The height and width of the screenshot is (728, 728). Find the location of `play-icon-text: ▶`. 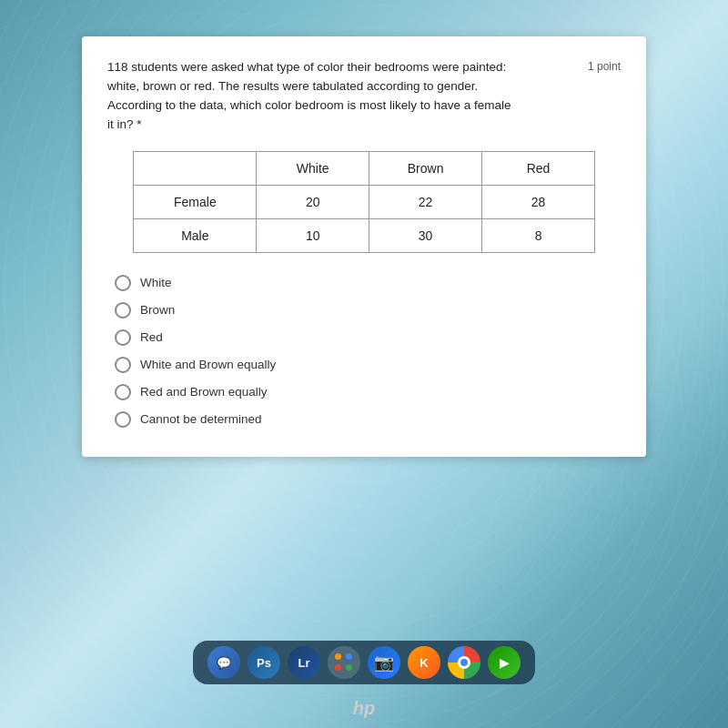

play-icon-text: ▶ is located at coordinates (504, 662).